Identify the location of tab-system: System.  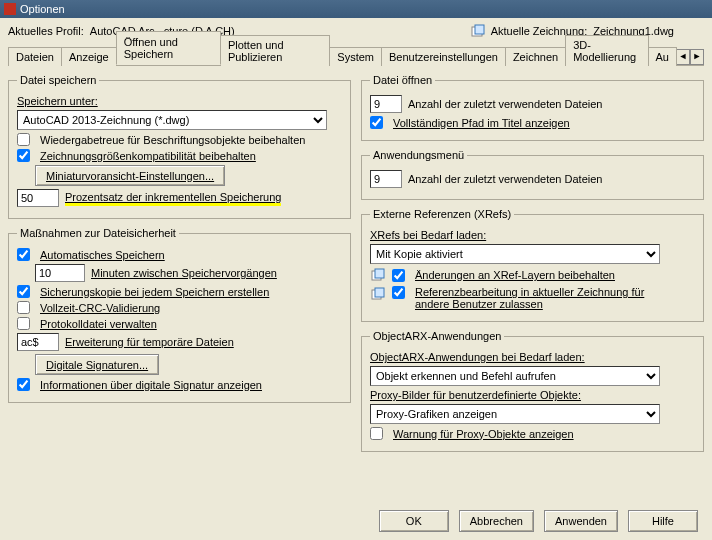
(356, 56).